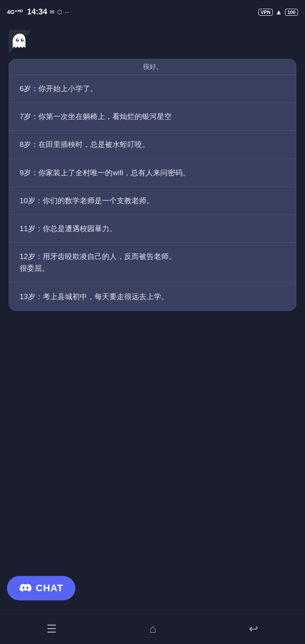  I want to click on status-bar-right: VPN ▲ 100, so click(278, 12).